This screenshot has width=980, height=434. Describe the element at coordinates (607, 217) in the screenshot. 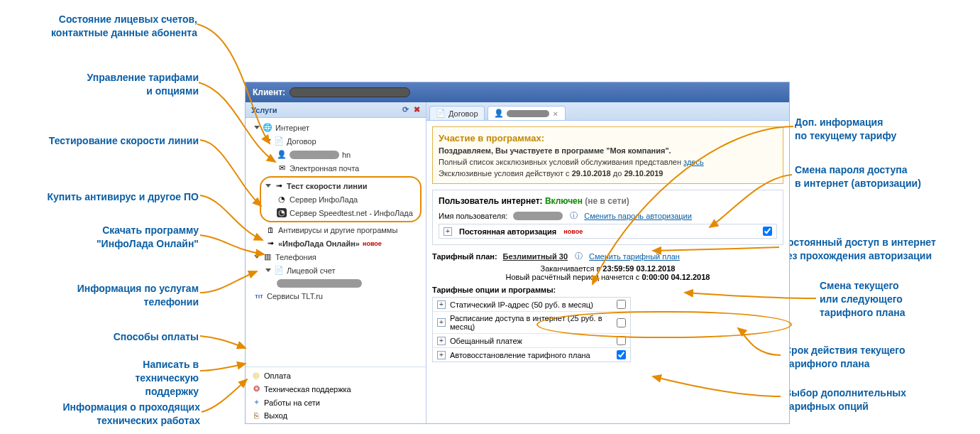

I see `user-section: Пользователь интернет: Включен (не в сет…` at that location.